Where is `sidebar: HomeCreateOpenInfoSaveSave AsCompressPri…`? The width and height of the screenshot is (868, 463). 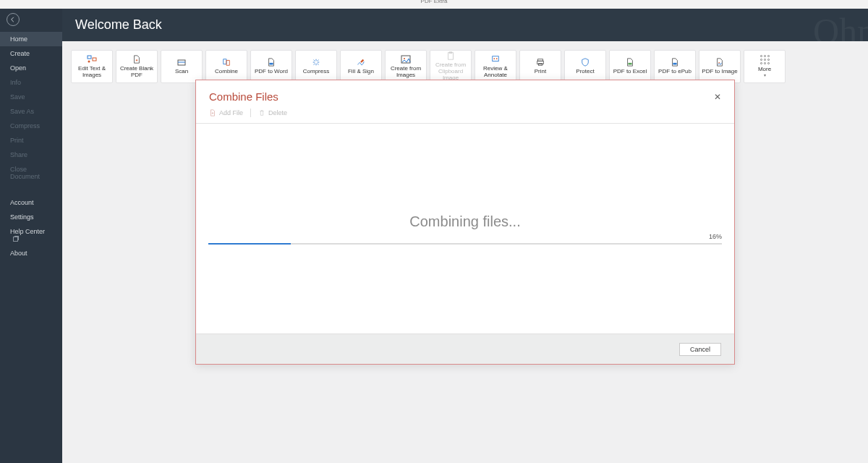
sidebar: HomeCreateOpenInfoSaveSave AsCompressPri… is located at coordinates (31, 236).